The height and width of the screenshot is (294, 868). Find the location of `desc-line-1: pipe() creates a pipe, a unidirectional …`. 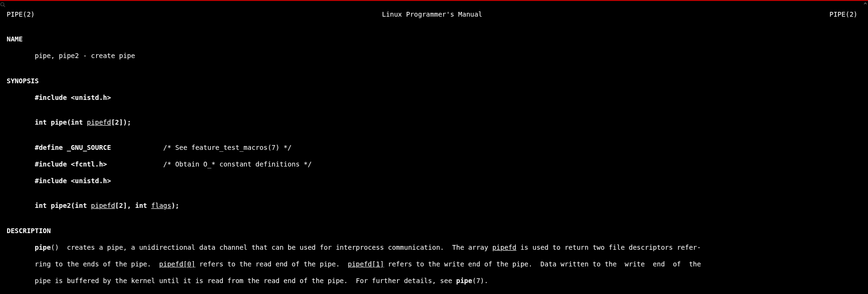

desc-line-1: pipe() creates a pipe, a unidirectional … is located at coordinates (434, 248).